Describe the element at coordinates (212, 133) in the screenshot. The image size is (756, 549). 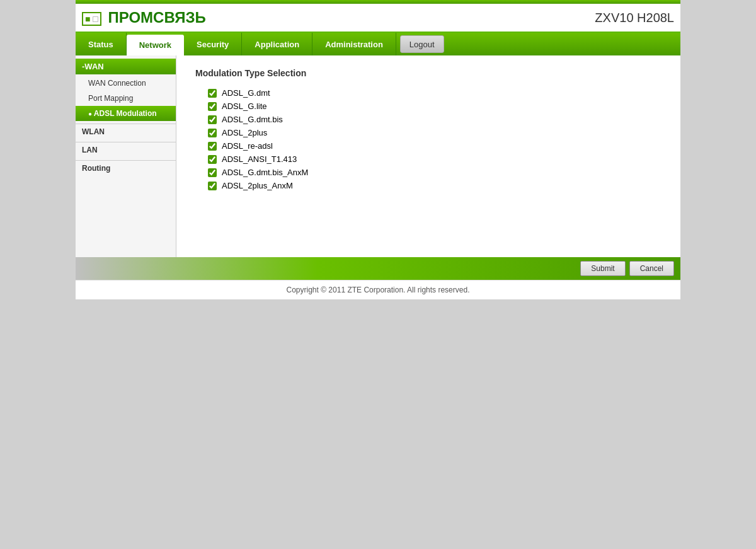
I see `checkbox-adsl-2plus` at that location.